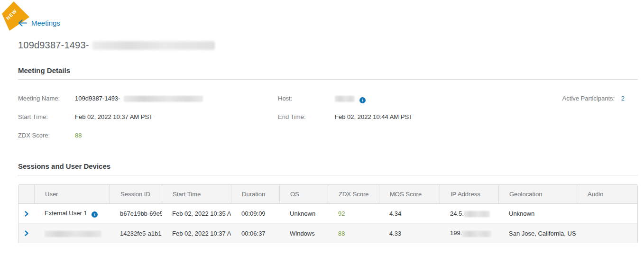 This screenshot has height=256, width=644. I want to click on user-cell, so click(72, 233).